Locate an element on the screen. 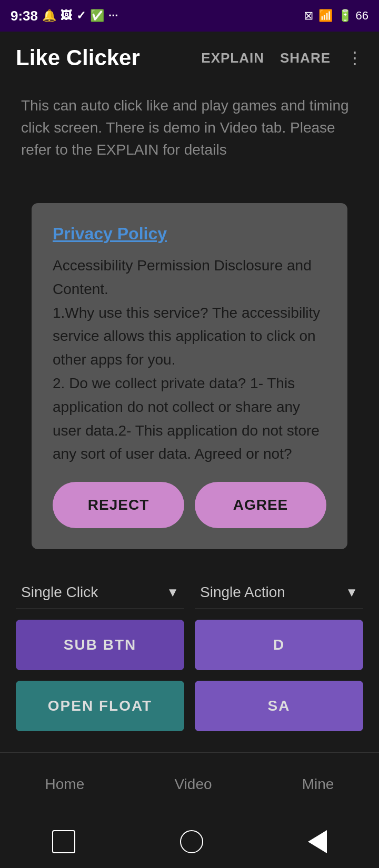 Image resolution: width=379 pixels, height=868 pixels. close-box-icon: ⊠ is located at coordinates (308, 16).